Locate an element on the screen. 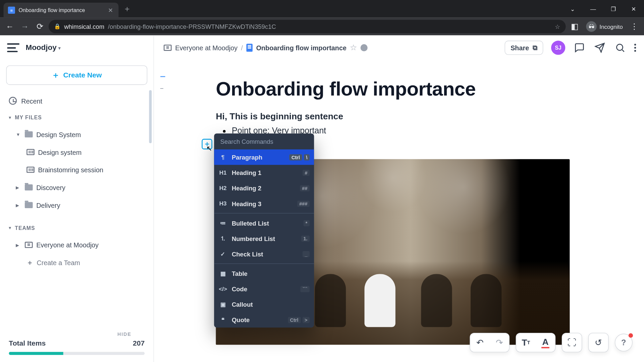  status-dot-icon is located at coordinates (364, 48).